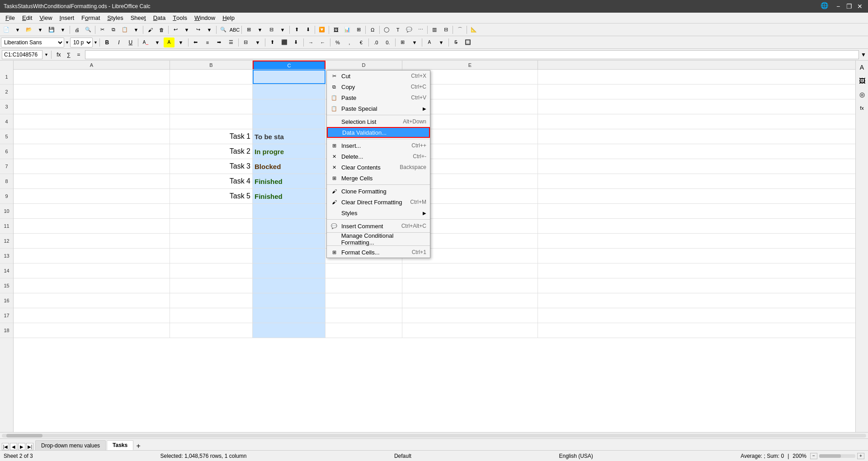 The height and width of the screenshot is (461, 868). What do you see at coordinates (235, 30) in the screenshot?
I see `spellcheck-btn: ABC` at bounding box center [235, 30].